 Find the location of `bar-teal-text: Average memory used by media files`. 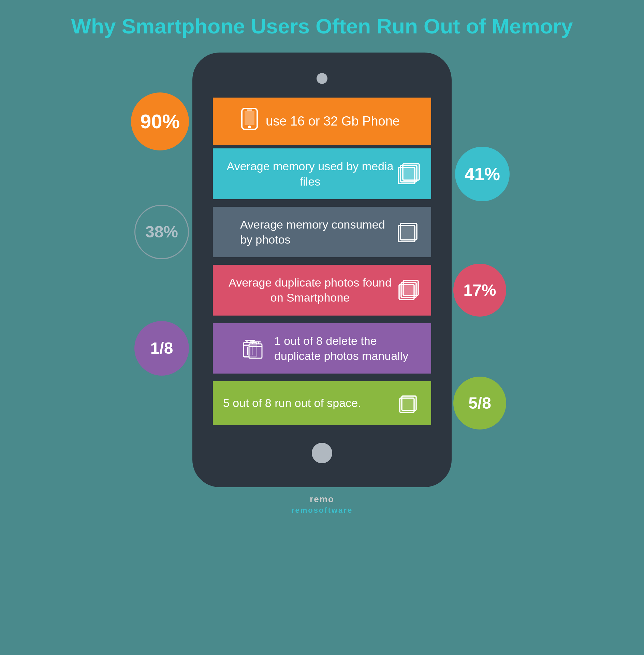

bar-teal-text: Average memory used by media files is located at coordinates (310, 174).